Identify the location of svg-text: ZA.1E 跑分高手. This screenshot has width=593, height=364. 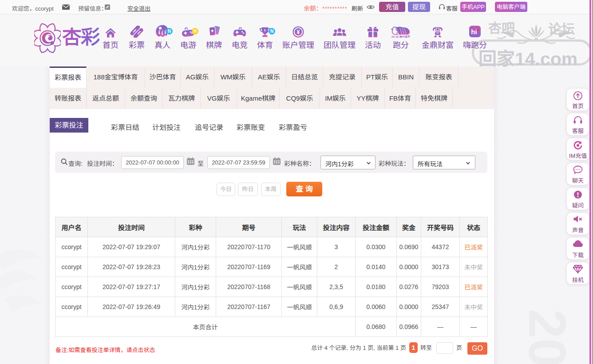
(401, 36).